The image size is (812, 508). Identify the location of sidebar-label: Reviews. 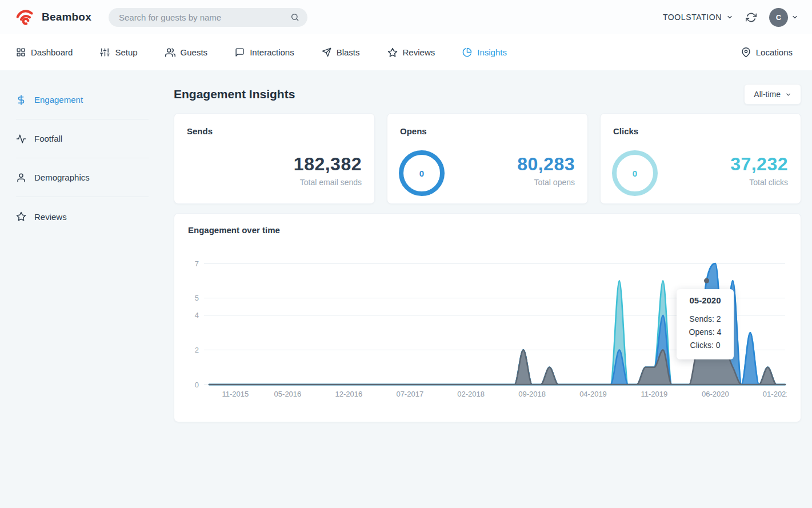
(50, 217).